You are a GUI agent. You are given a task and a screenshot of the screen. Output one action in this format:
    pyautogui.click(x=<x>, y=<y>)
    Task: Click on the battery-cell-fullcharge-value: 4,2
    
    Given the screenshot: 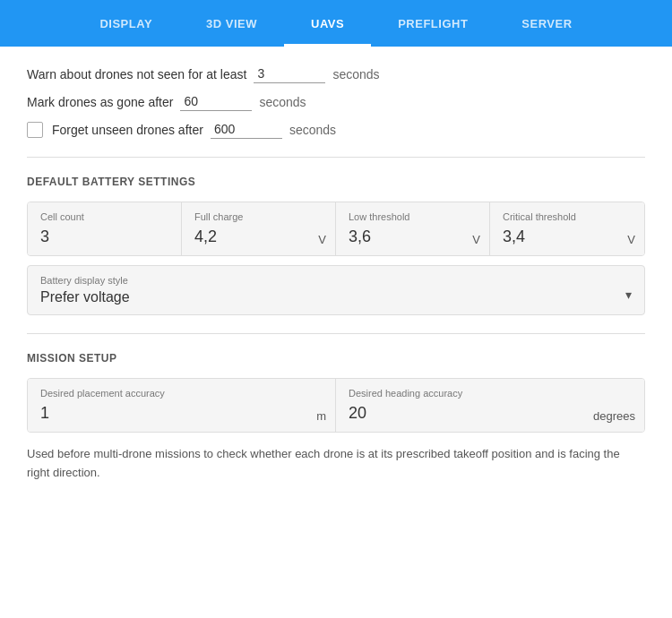 What is the action you would take?
    pyautogui.click(x=258, y=236)
    